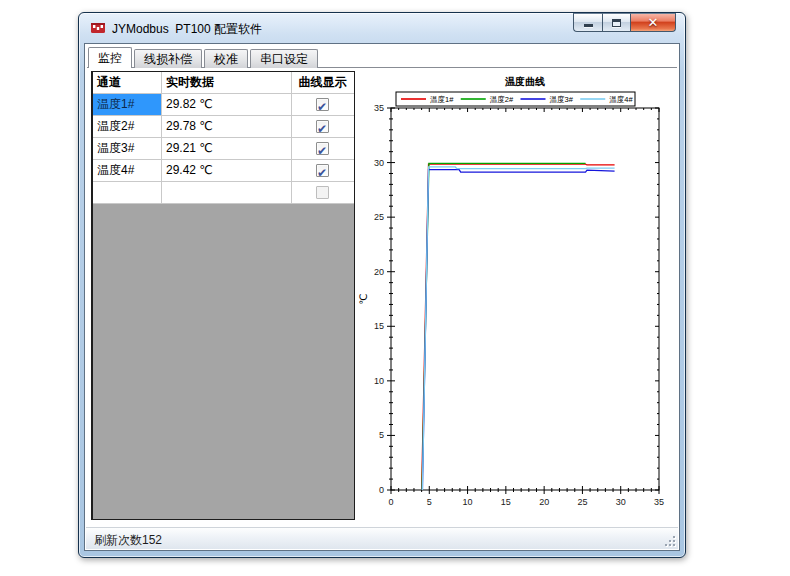  Describe the element at coordinates (128, 104) in the screenshot. I see `channel-cell: 温度1#` at that location.